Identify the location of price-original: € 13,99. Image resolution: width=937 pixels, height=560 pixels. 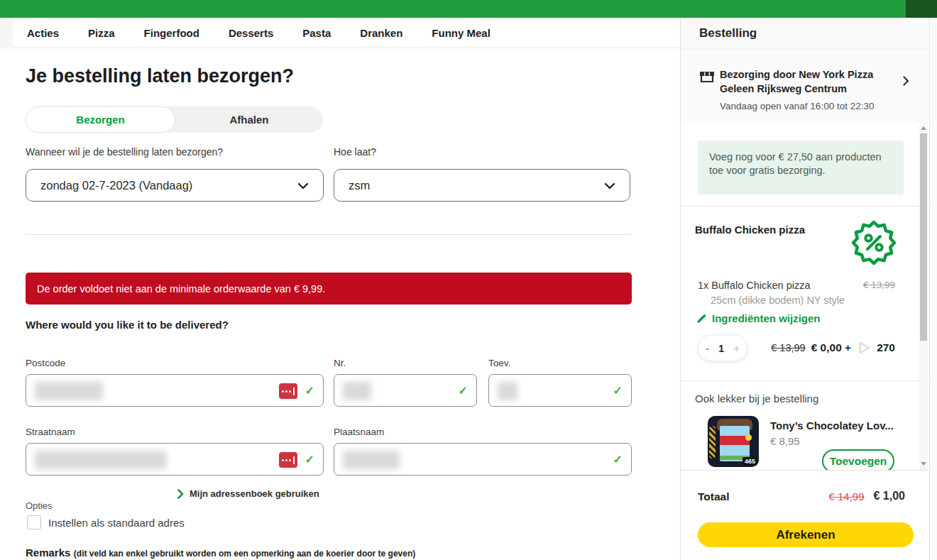
(788, 348).